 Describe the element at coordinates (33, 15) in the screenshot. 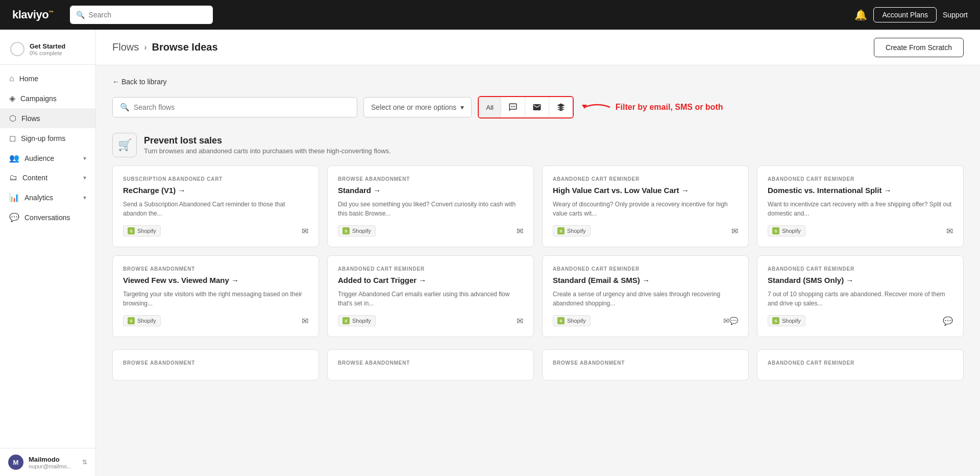

I see `logo-text: klaviyo™` at that location.